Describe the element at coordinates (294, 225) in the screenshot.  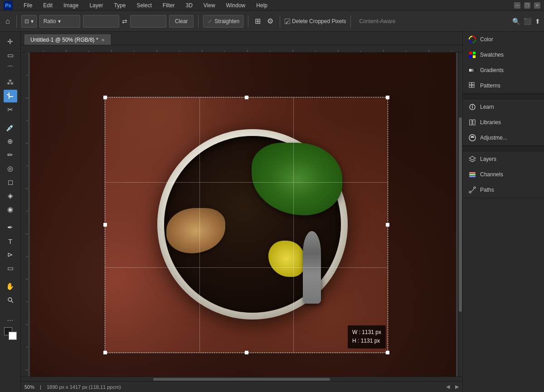
I see `crop-grid-v2` at that location.